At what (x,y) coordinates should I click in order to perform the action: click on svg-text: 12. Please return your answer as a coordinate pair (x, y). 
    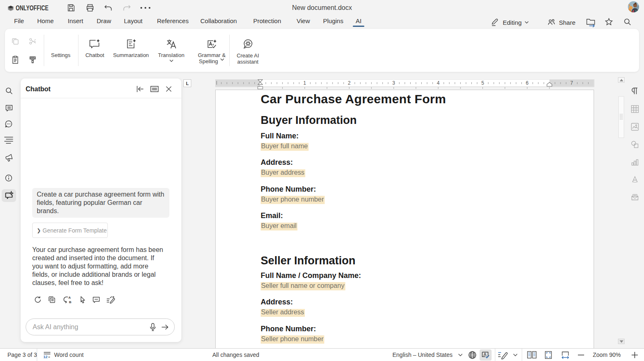
    Looking at the image, I should click on (45, 357).